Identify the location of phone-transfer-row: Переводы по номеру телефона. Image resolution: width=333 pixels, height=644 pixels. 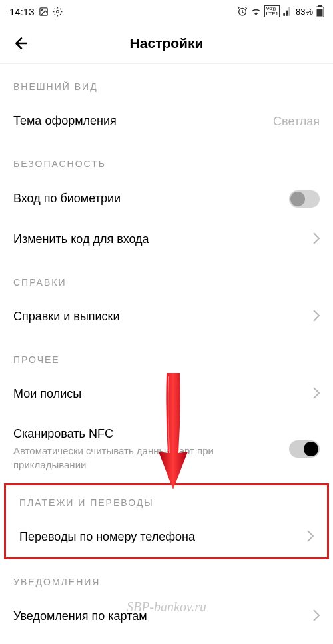
(166, 537).